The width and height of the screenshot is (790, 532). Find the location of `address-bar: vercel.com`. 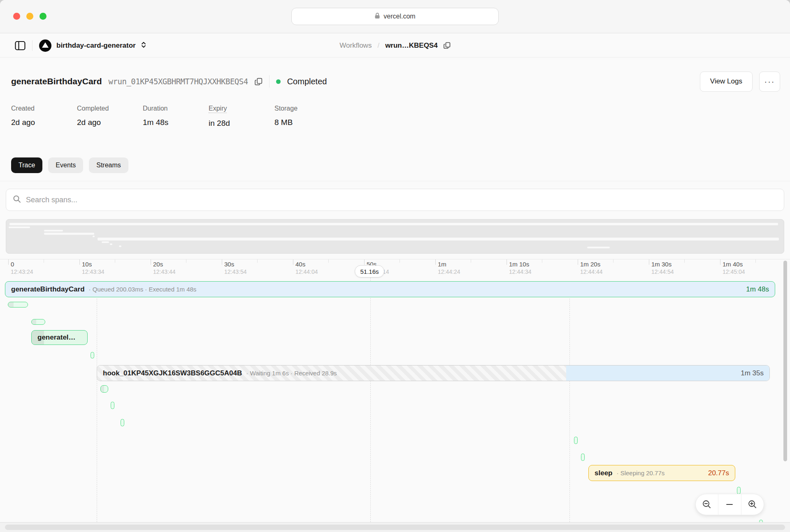

address-bar: vercel.com is located at coordinates (395, 16).